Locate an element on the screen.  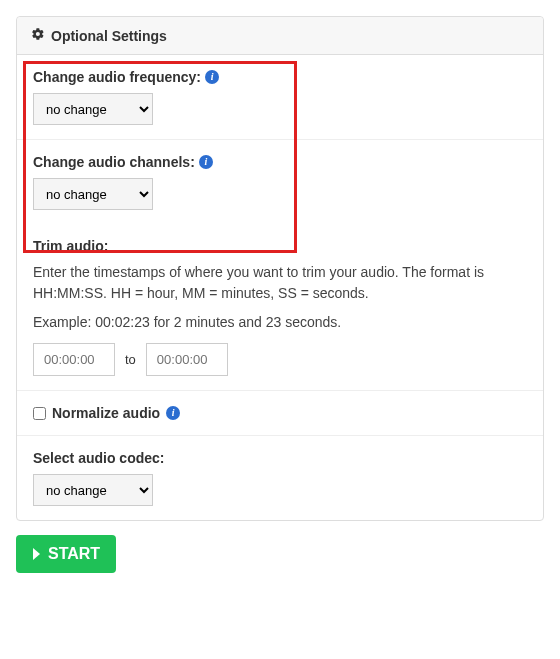
change-channels-select: no change is located at coordinates (93, 194).